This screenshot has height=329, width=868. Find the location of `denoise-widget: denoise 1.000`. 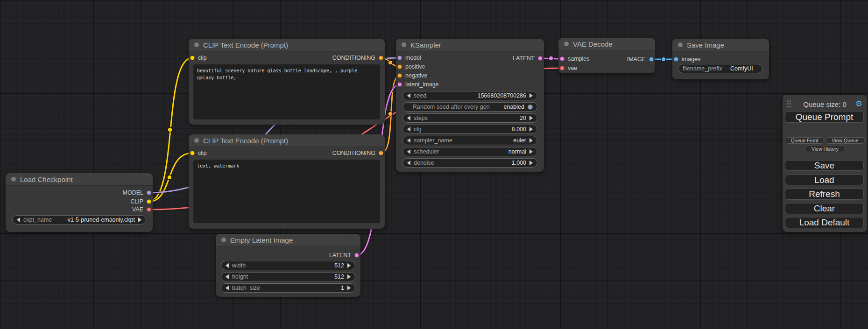

denoise-widget: denoise 1.000 is located at coordinates (470, 163).